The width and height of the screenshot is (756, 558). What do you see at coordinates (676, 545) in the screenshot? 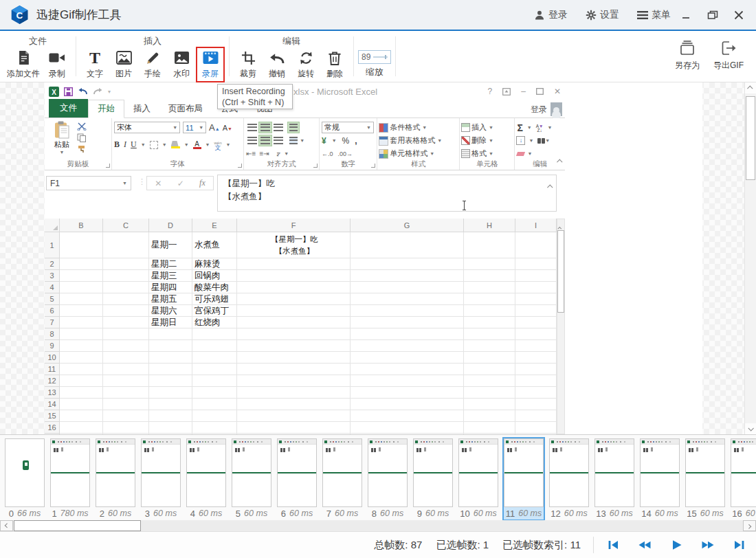
I see `play-button` at bounding box center [676, 545].